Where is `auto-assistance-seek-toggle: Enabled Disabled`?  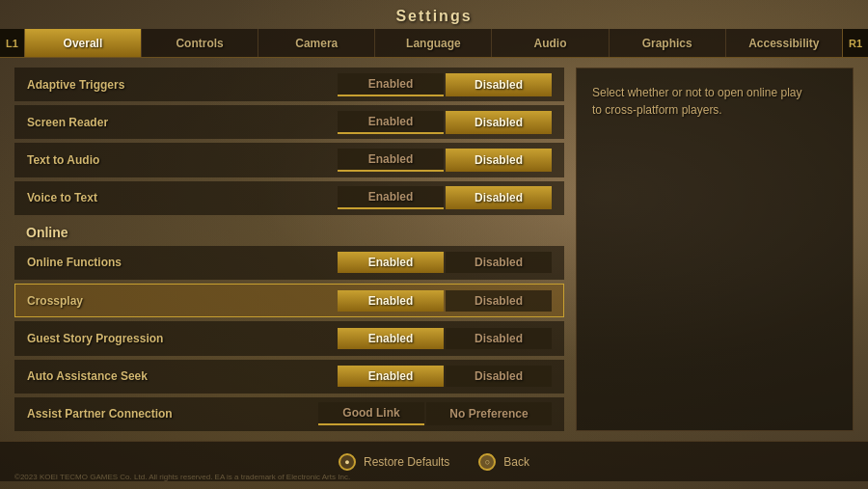
auto-assistance-seek-toggle: Enabled Disabled is located at coordinates (445, 376).